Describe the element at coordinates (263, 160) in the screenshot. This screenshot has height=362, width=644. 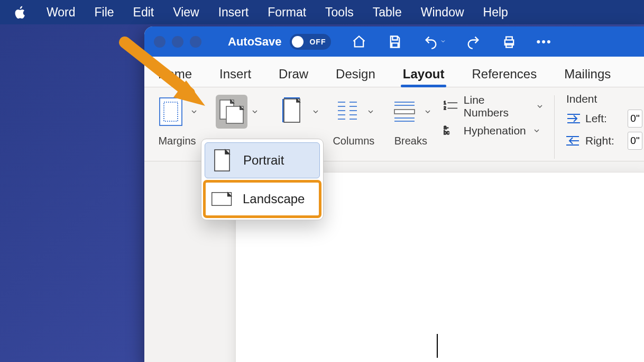
I see `orientation-item-label: Portrait` at that location.